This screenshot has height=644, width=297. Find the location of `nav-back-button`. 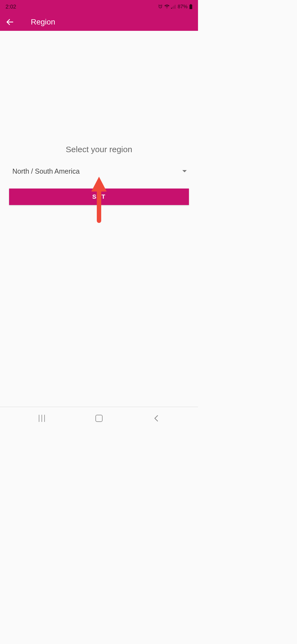

nav-back-button is located at coordinates (156, 418).